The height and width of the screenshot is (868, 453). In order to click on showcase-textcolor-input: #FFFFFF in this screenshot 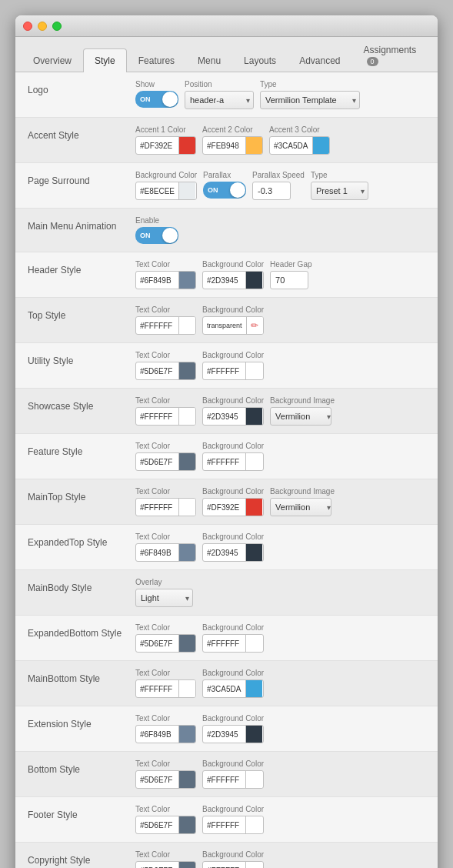, I will do `click(166, 416)`.